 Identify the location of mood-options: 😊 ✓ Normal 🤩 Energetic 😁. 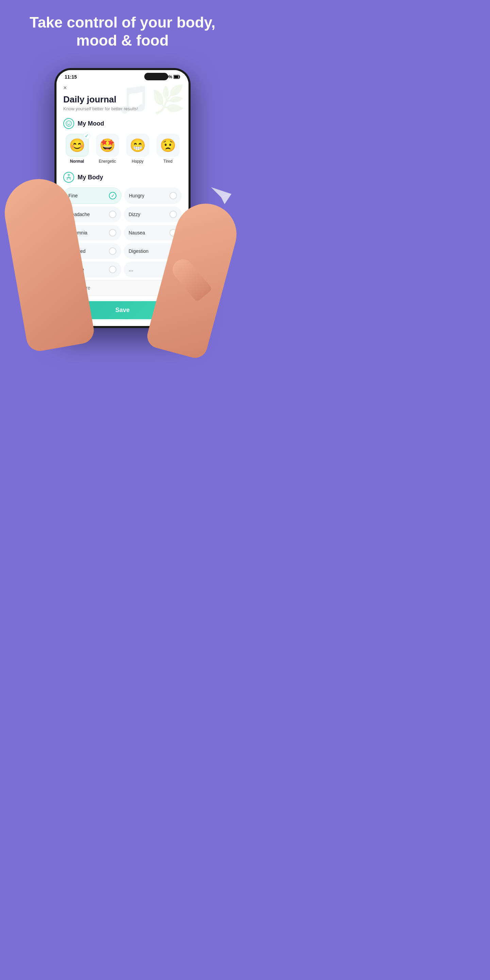
(123, 149).